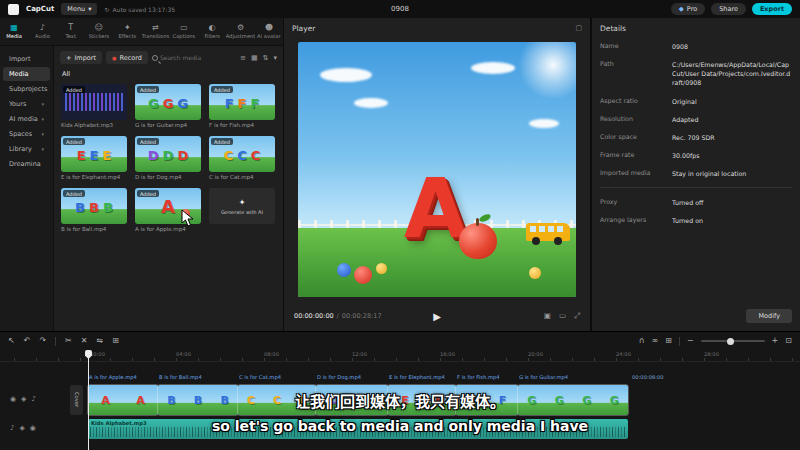  What do you see at coordinates (26, 164) in the screenshot?
I see `sidebar-item-dreamina: Dreamina` at bounding box center [26, 164].